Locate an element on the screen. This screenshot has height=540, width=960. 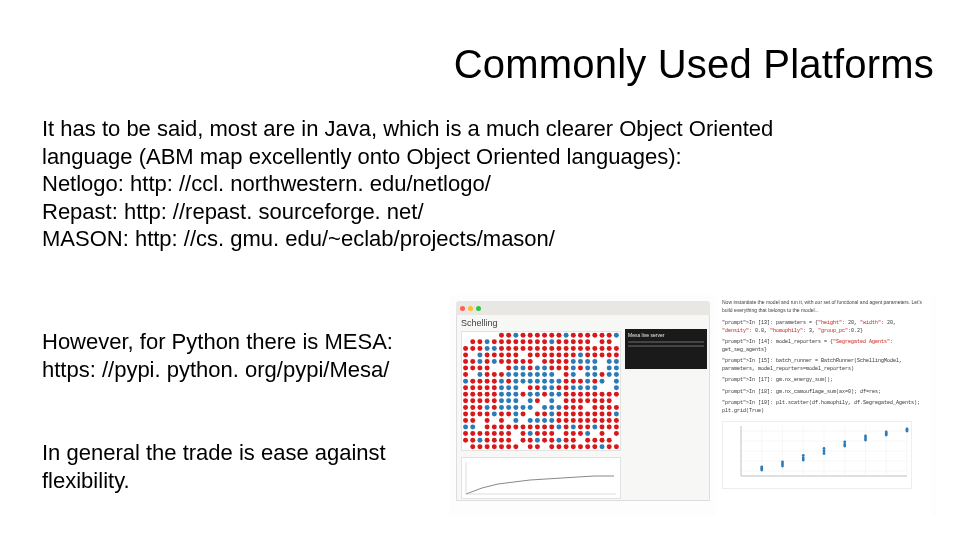
notebook-cell: "prompt">In [19]: plt.scatter(df.homophi… is located at coordinates (824, 408).